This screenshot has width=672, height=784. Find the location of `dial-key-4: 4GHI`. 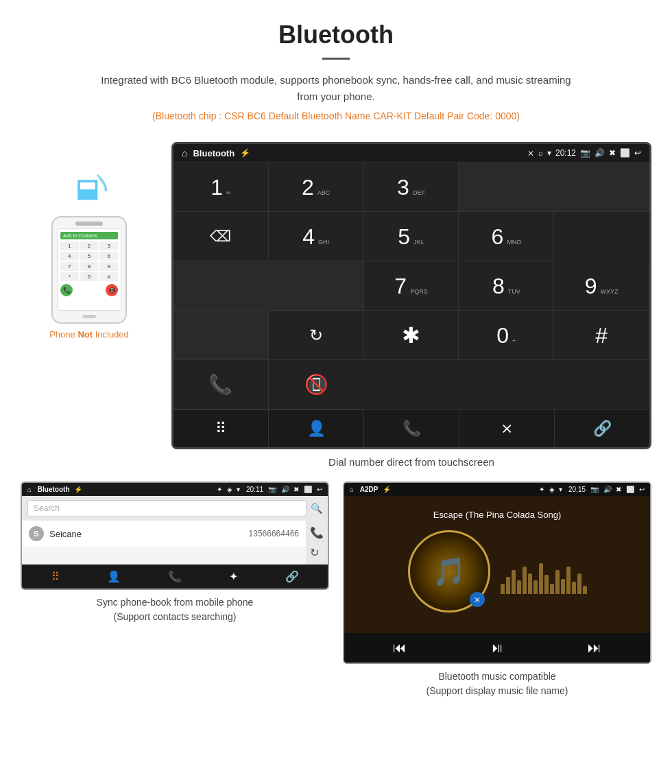

dial-key-4: 4GHI is located at coordinates (317, 237).